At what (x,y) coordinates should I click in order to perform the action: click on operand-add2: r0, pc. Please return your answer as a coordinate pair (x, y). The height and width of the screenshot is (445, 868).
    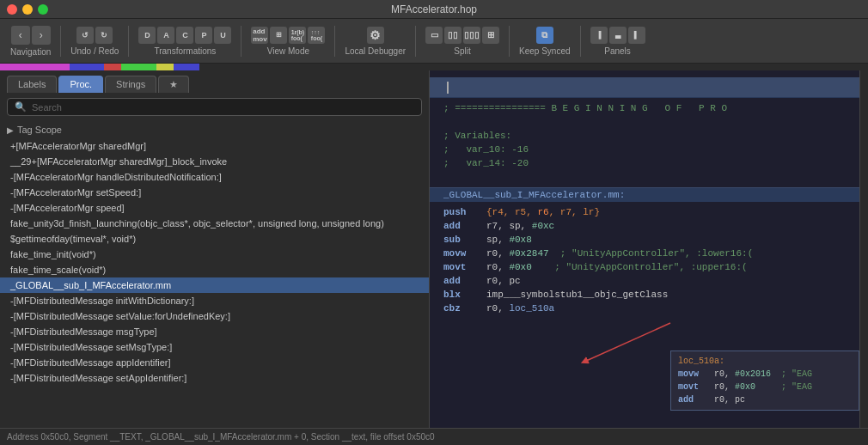
    Looking at the image, I should click on (504, 281).